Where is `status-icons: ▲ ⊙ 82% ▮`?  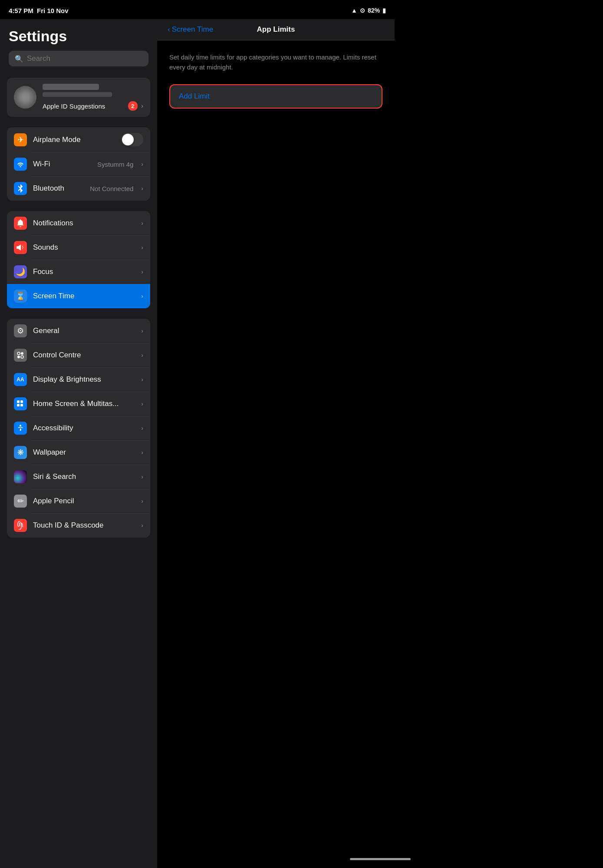 status-icons: ▲ ⊙ 82% ▮ is located at coordinates (369, 10).